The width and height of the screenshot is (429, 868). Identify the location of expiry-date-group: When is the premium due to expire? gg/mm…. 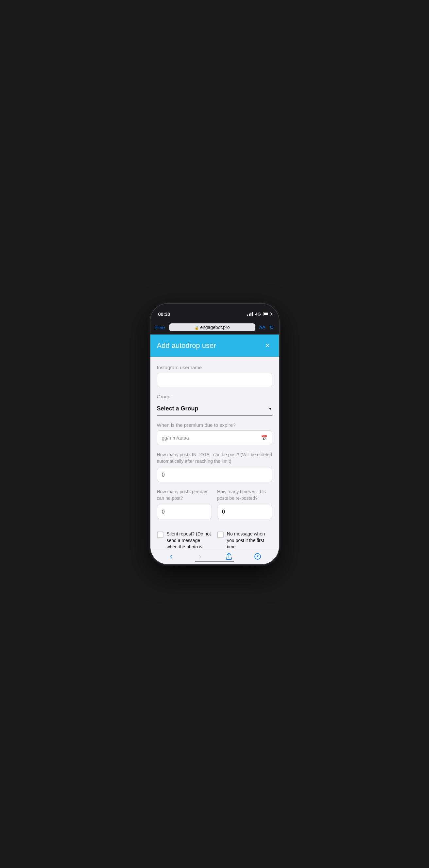
(215, 434).